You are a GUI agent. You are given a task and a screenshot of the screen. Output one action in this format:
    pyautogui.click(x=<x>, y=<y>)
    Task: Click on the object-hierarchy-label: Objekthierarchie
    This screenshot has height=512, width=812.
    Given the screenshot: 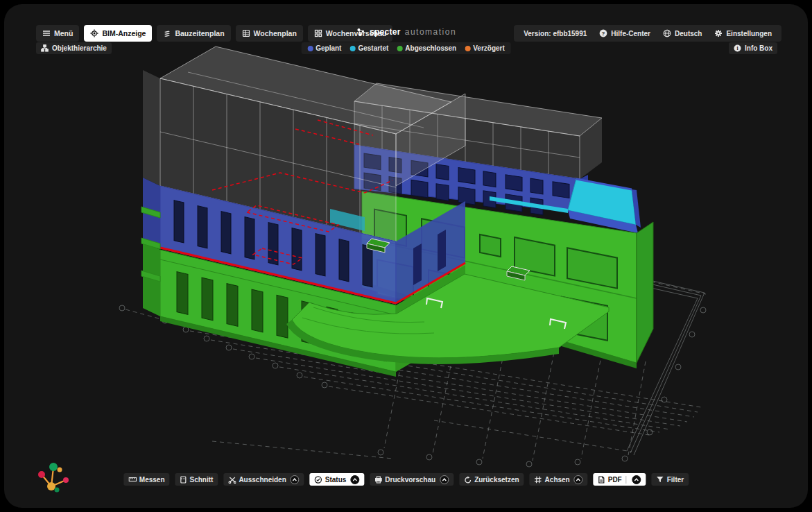 What is the action you would take?
    pyautogui.click(x=79, y=49)
    